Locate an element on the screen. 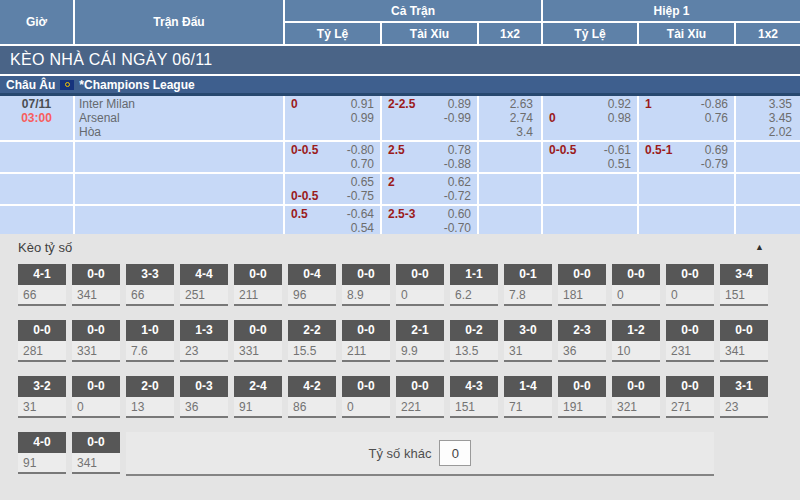  score-tile-odds: 23 is located at coordinates (744, 408).